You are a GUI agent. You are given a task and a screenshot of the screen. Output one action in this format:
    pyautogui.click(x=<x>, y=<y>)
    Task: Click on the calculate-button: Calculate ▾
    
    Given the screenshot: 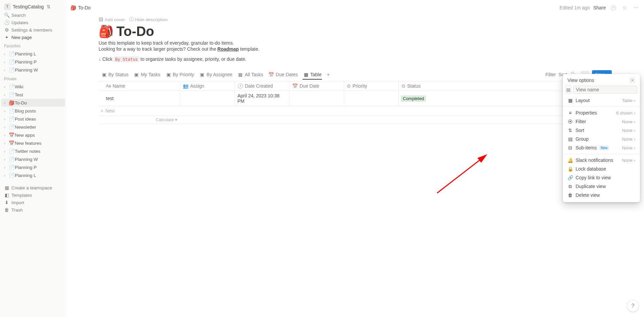 What is the action you would take?
    pyautogui.click(x=140, y=120)
    